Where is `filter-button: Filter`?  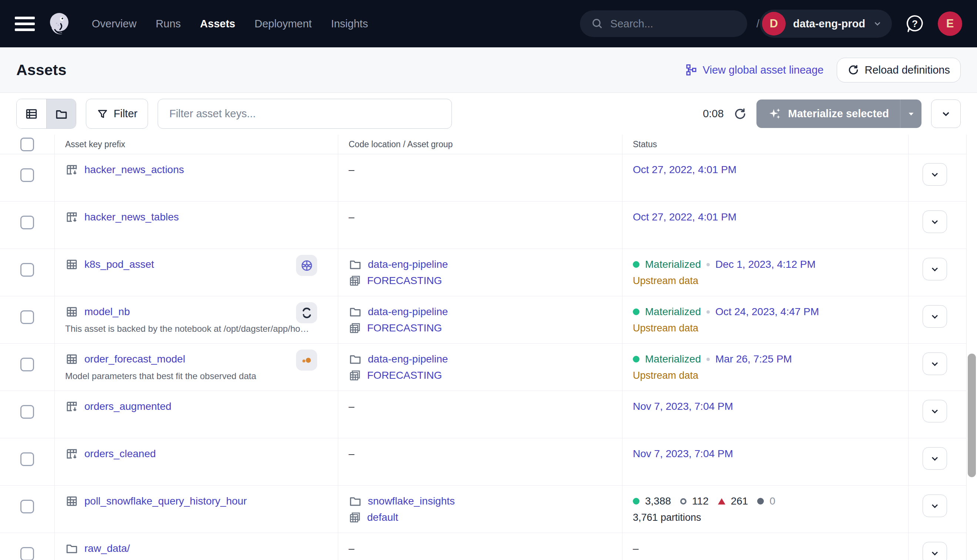
filter-button: Filter is located at coordinates (117, 114).